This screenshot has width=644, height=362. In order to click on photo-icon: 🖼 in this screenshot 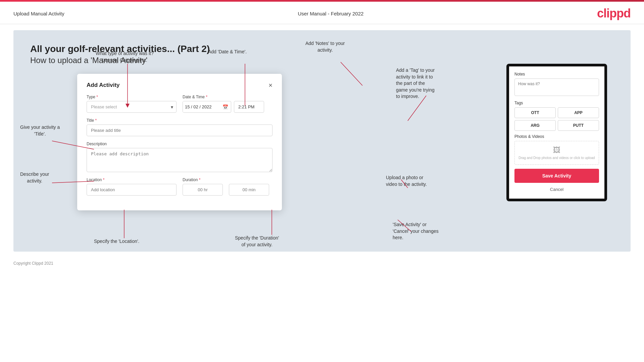, I will do `click(557, 150)`.